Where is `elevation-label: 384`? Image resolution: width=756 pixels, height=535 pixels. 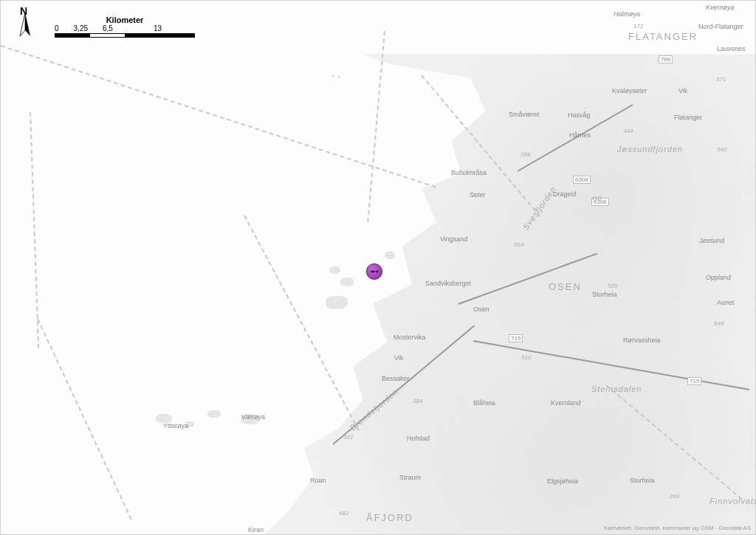 elevation-label: 384 is located at coordinates (418, 401).